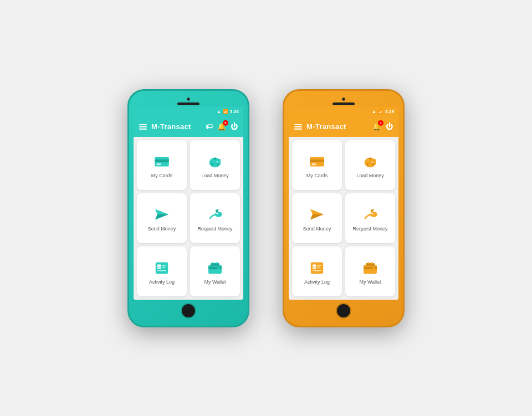  Describe the element at coordinates (344, 218) in the screenshot. I see `orange-grid: My Cards Load Money` at that location.